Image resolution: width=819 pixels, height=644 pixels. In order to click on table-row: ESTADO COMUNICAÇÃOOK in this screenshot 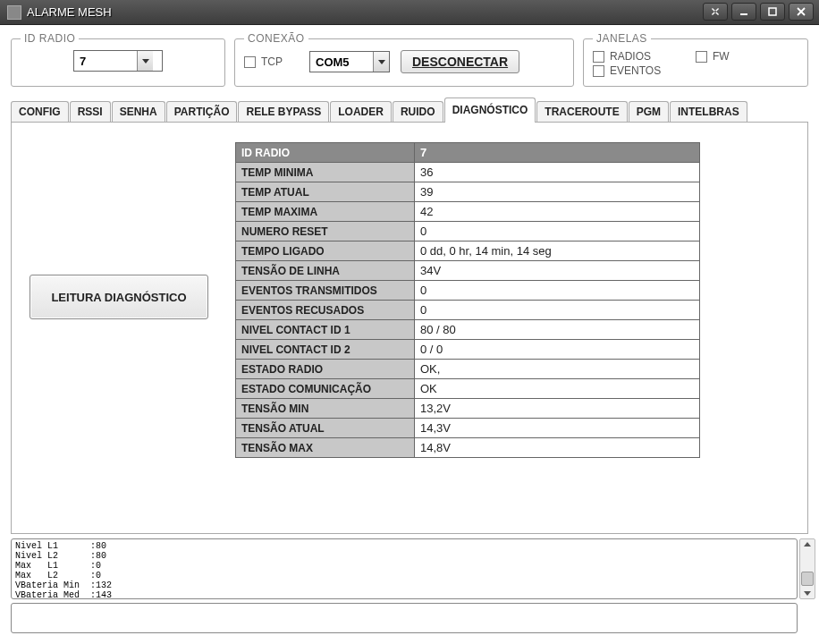, I will do `click(469, 389)`.